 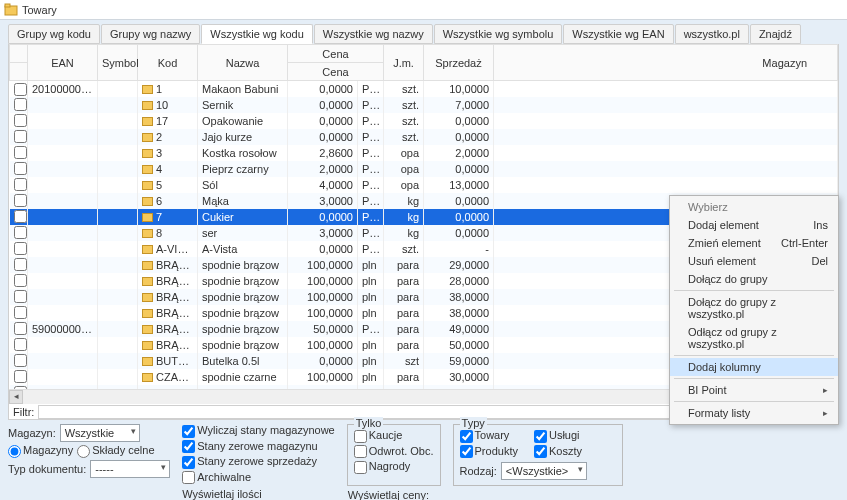 What do you see at coordinates (754, 367) in the screenshot?
I see `ctx-dodaj-kolumny: Dodaj kolumny` at bounding box center [754, 367].